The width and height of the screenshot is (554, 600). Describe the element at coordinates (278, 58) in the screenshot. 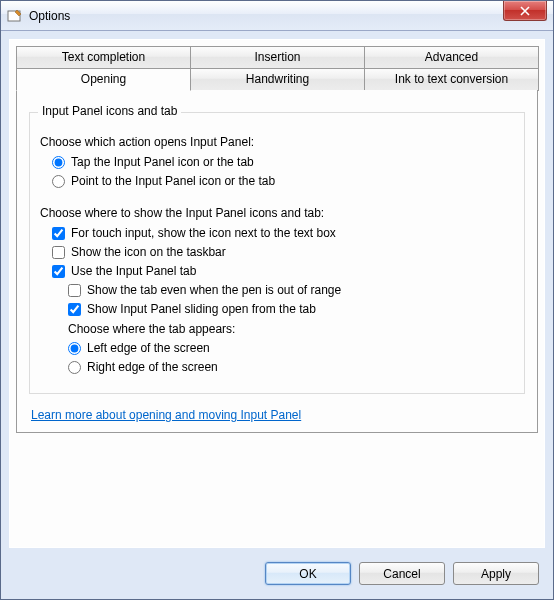

I see `tab-insertion: Insertion` at that location.